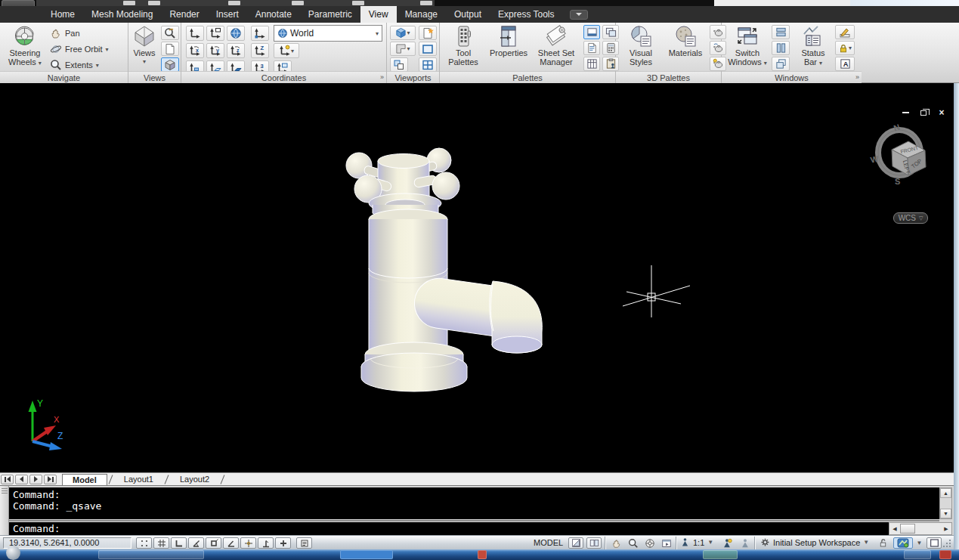 Image resolution: width=959 pixels, height=560 pixels. Describe the element at coordinates (21, 479) in the screenshot. I see `previous-tab-button` at that location.